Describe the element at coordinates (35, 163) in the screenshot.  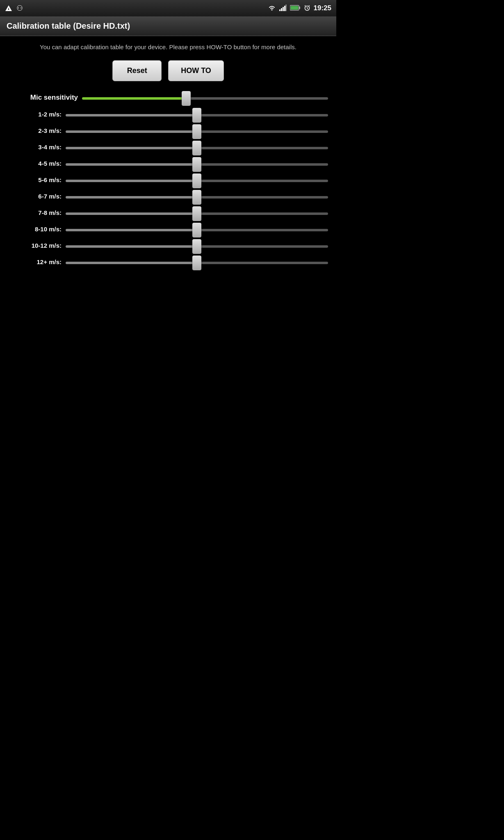
I see `slider-label-slider-4-5: 4-5 m/s:` at that location.